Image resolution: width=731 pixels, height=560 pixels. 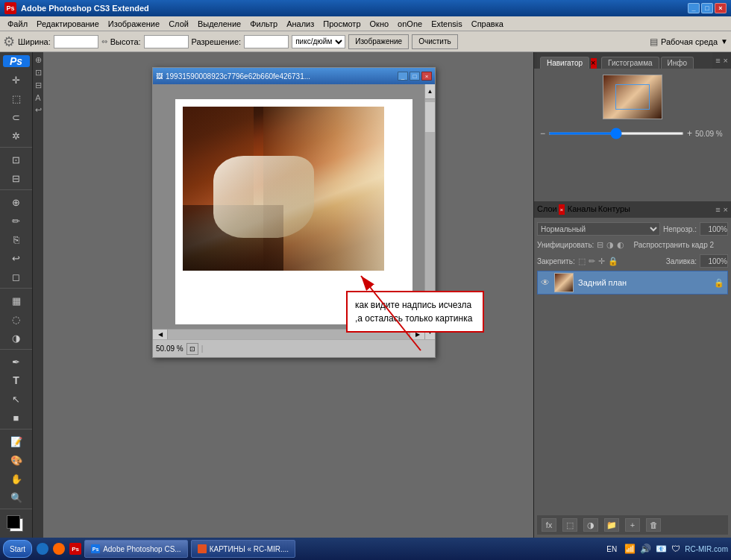 What do you see at coordinates (134, 24) in the screenshot?
I see `menu-image: Изображение` at bounding box center [134, 24].